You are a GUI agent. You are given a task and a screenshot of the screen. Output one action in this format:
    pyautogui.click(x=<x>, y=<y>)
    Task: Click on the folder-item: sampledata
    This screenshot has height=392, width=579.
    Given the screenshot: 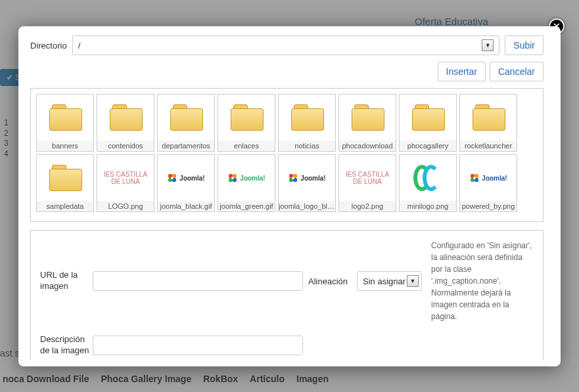 What is the action you would take?
    pyautogui.click(x=65, y=183)
    